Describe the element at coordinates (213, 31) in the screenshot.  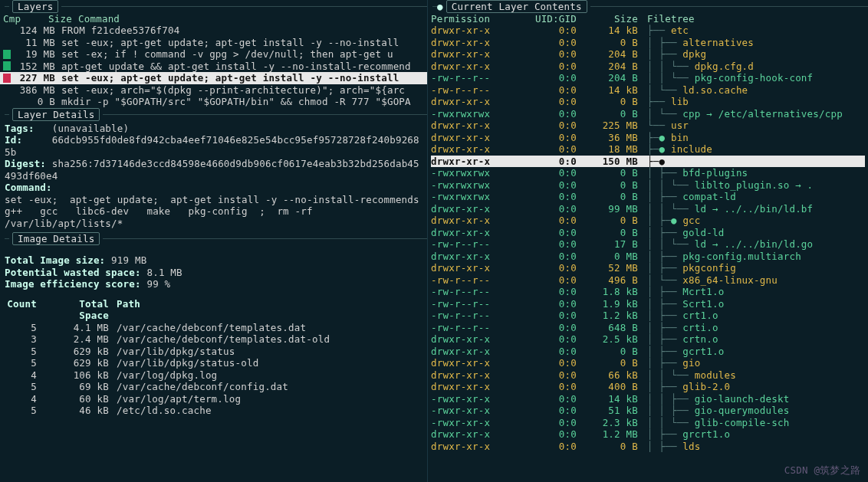
I see `layer-row: 124 MBFROM f21cdee5376f704` at that location.